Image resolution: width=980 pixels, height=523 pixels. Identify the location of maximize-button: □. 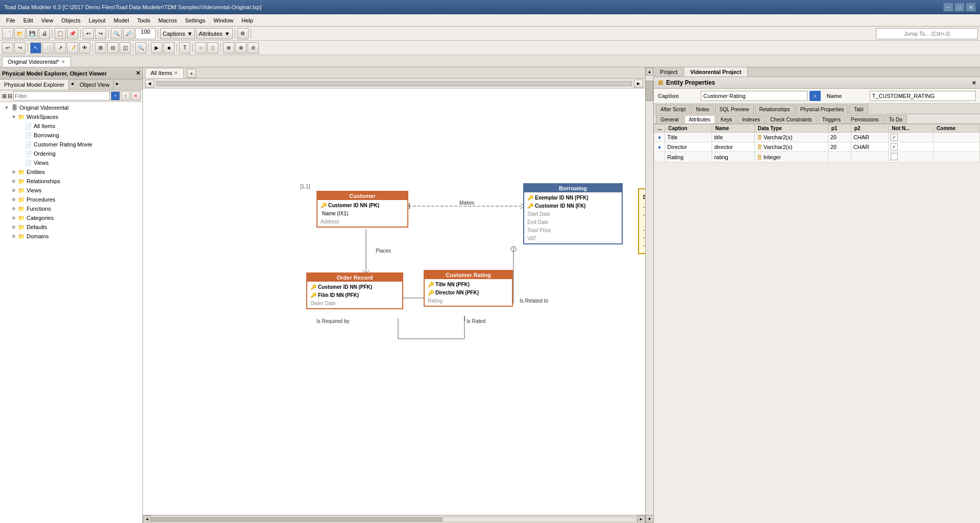
(960, 7).